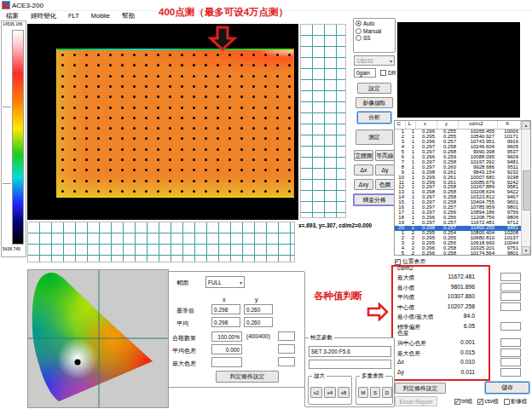  I want to click on cie-chromaticity-diagram, so click(98, 339).